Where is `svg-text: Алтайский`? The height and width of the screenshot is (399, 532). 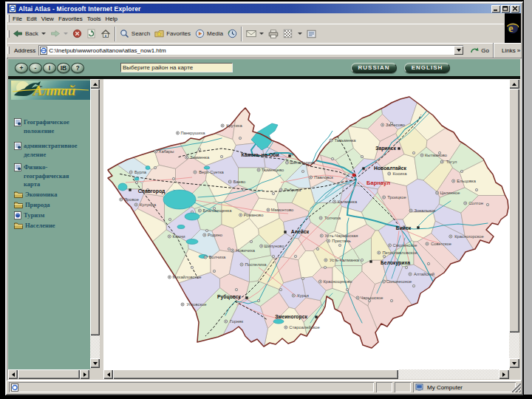 svg-text: Алтайский is located at coordinates (424, 274).